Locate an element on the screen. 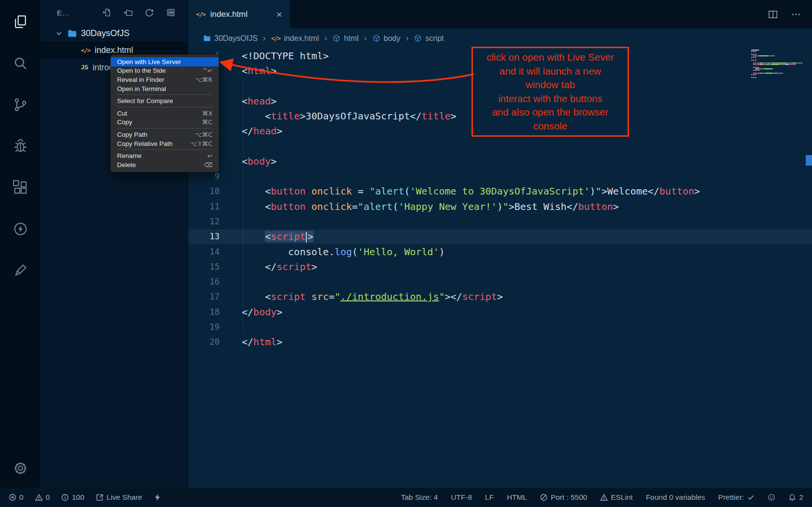  more-actions-icon is located at coordinates (796, 14).